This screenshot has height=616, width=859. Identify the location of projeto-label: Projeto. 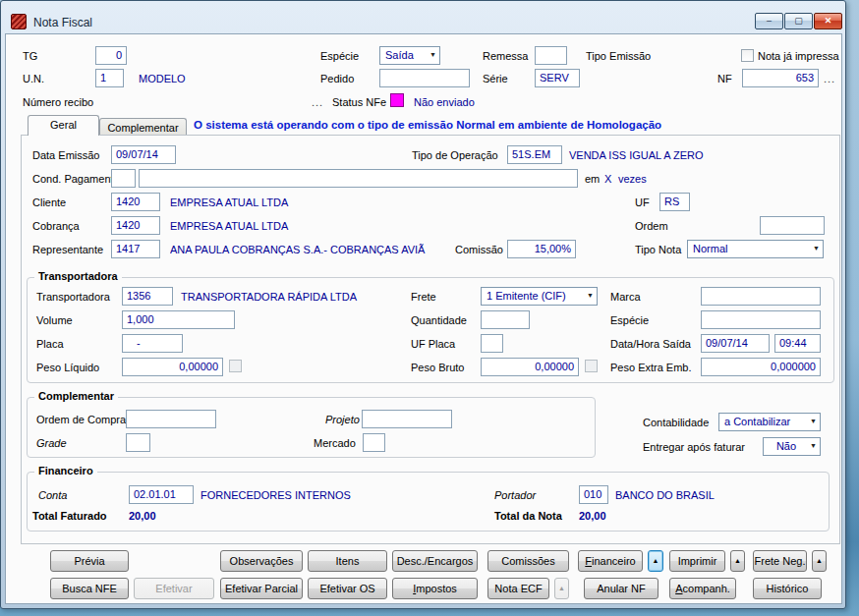
(342, 420).